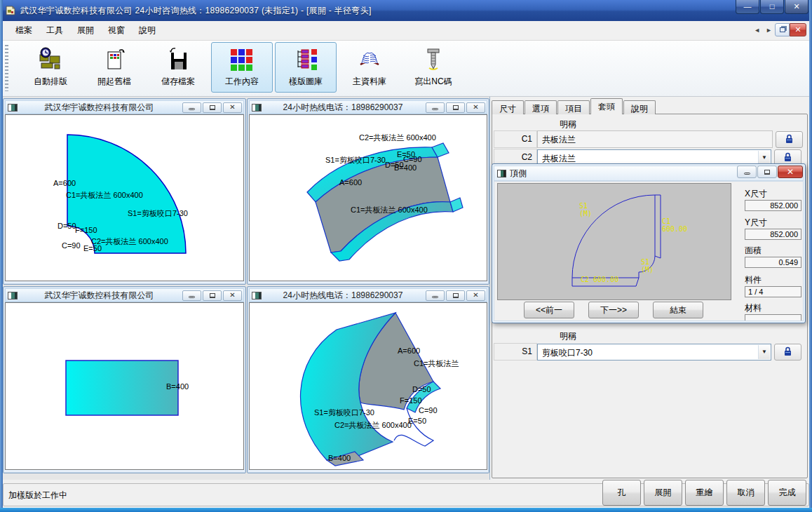 This screenshot has height=512, width=812. What do you see at coordinates (125, 386) in the screenshot?
I see `drawing-canvas-rect: B=400` at bounding box center [125, 386].